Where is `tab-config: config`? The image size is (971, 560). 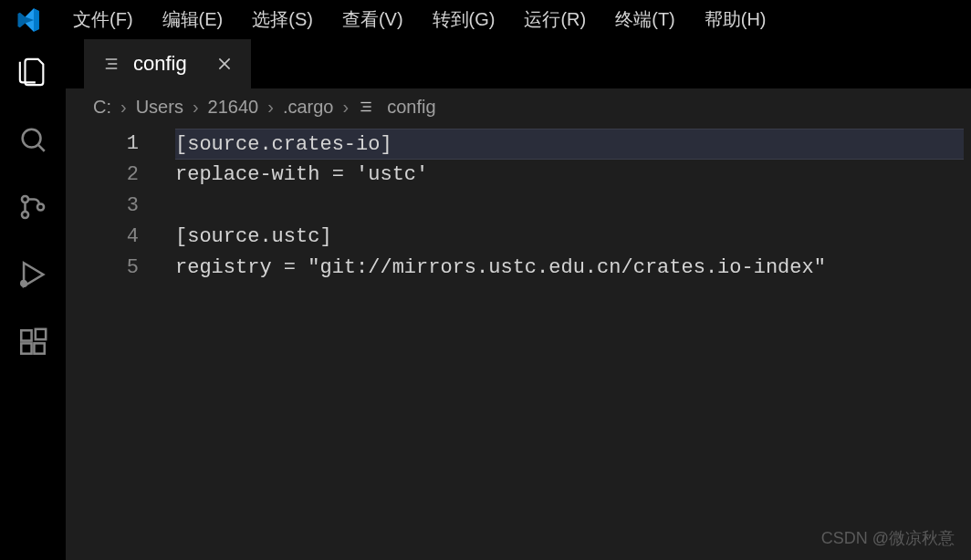
tab-config: config is located at coordinates (168, 64).